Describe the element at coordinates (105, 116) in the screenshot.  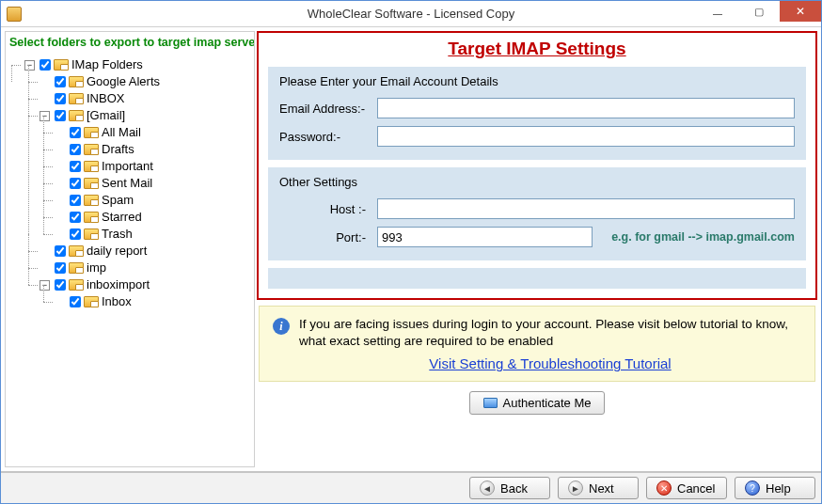
I see `tree-label: [Gmail]` at that location.